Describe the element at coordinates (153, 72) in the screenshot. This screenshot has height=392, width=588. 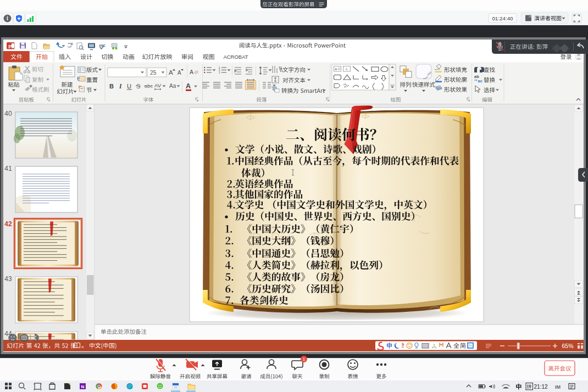
I see `svg-text: 25` at that location.